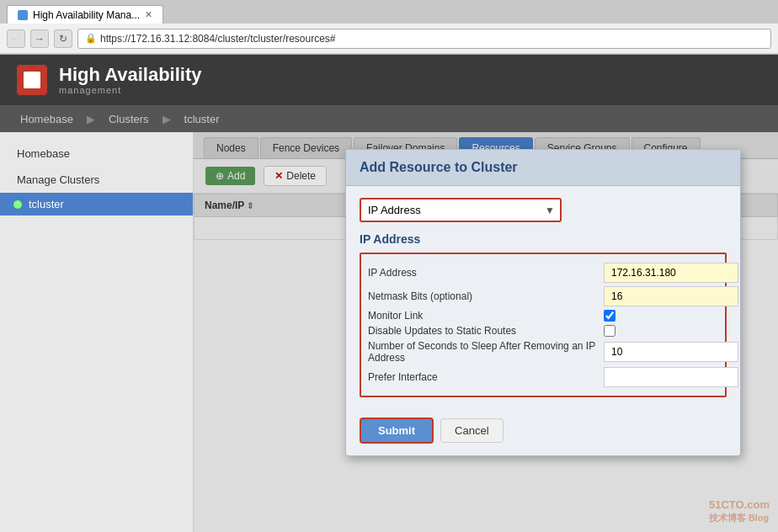  What do you see at coordinates (671, 296) in the screenshot?
I see `netmask-input` at bounding box center [671, 296].